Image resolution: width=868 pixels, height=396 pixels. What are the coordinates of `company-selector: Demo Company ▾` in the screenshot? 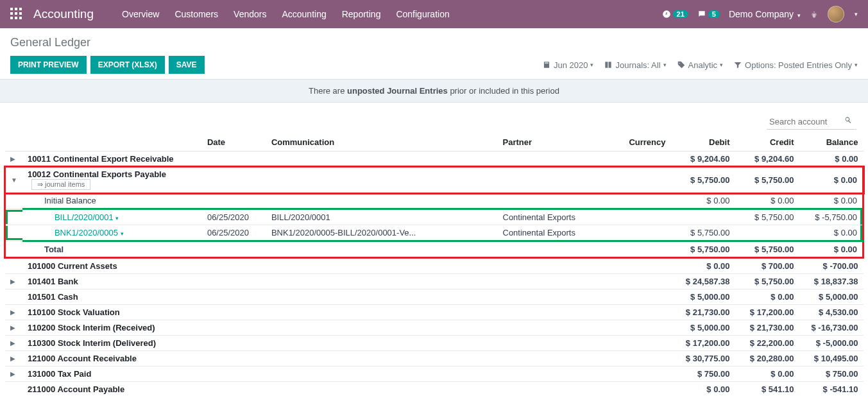 It's located at (765, 14).